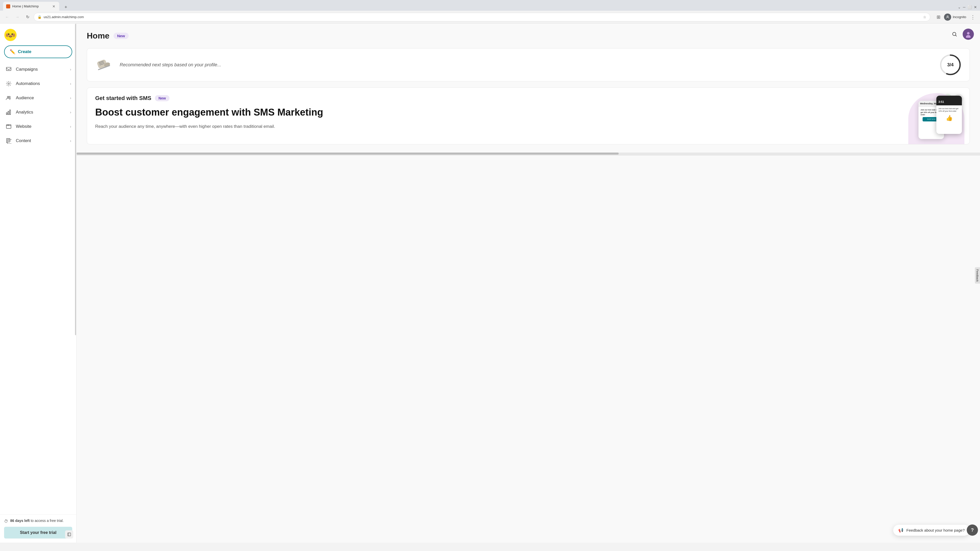 The image size is (980, 551). What do you see at coordinates (20, 521) in the screenshot?
I see `days-left-bold: 86 days left` at bounding box center [20, 521].